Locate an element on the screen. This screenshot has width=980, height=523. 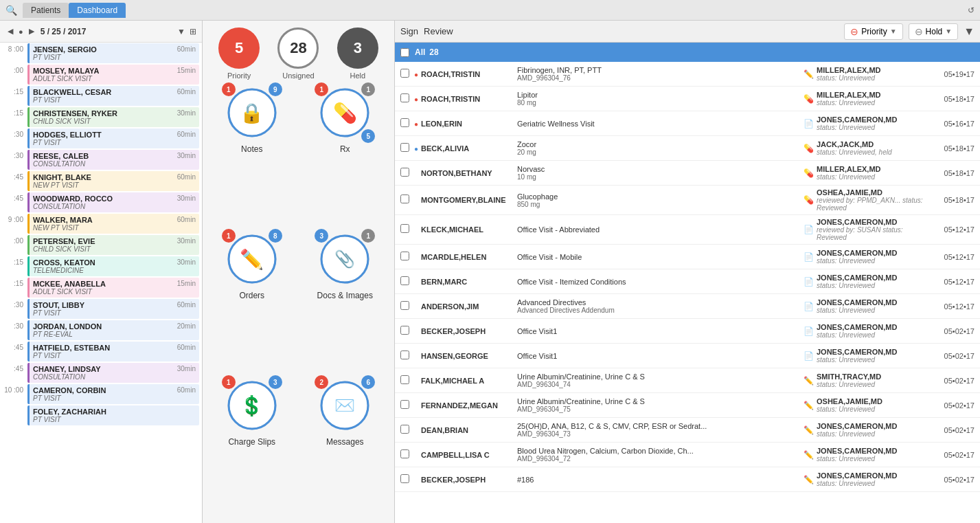
patient-name: FERNANDEZ,MEGAN is located at coordinates (469, 405).